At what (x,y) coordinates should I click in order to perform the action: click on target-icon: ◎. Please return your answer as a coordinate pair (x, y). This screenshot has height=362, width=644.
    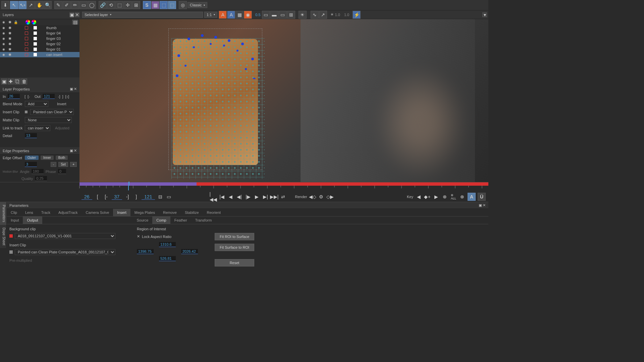
    Looking at the image, I should click on (183, 5).